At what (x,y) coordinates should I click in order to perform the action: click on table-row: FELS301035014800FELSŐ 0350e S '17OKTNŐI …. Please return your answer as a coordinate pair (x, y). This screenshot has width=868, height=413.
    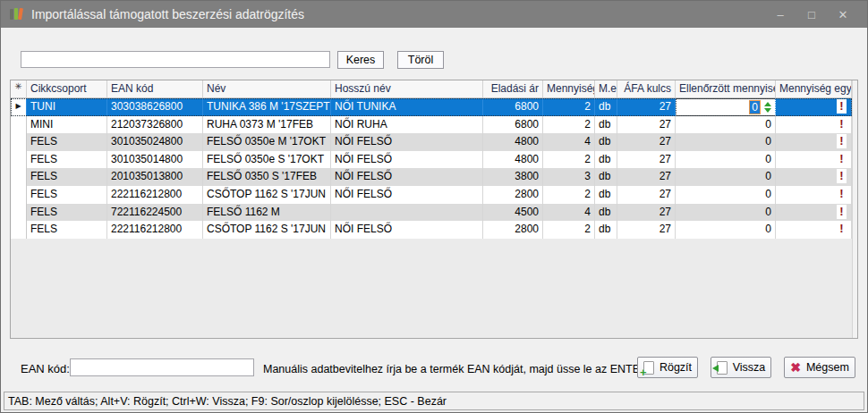
    Looking at the image, I should click on (431, 160).